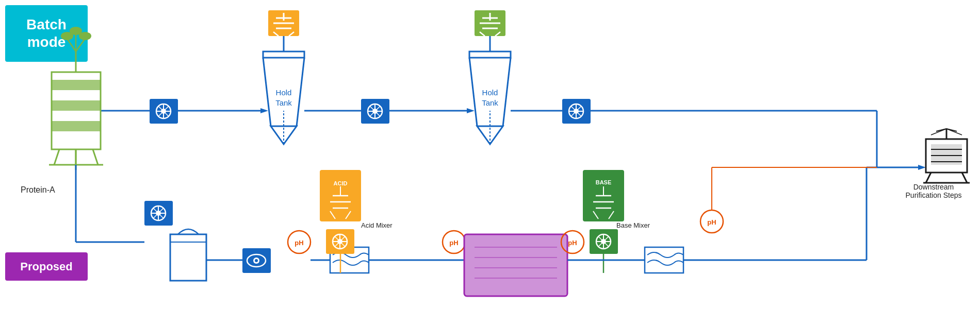  Describe the element at coordinates (340, 242) in the screenshot. I see `valve-acid` at that location.